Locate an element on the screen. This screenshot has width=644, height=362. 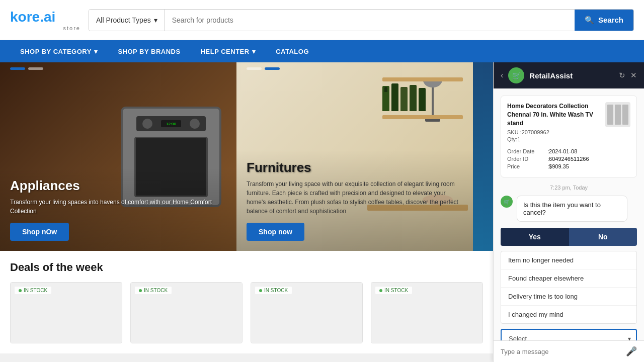
bot-avatar: 🛒 is located at coordinates (507, 202).